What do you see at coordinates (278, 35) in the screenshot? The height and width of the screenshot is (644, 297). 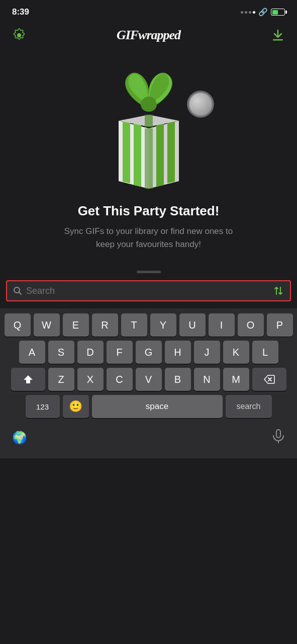 I see `download-button` at bounding box center [278, 35].